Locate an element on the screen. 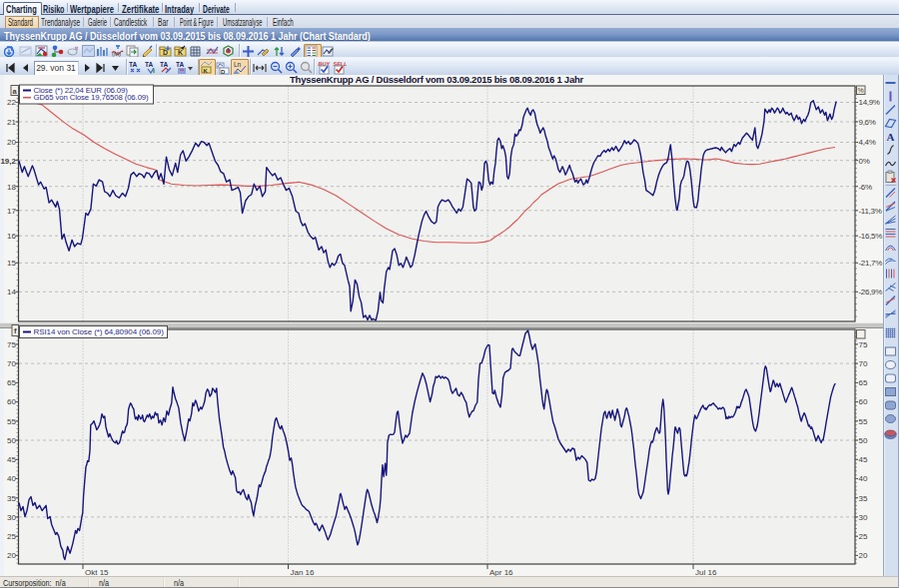 This screenshot has height=588, width=899. svg-text: Jul 16 is located at coordinates (706, 572).